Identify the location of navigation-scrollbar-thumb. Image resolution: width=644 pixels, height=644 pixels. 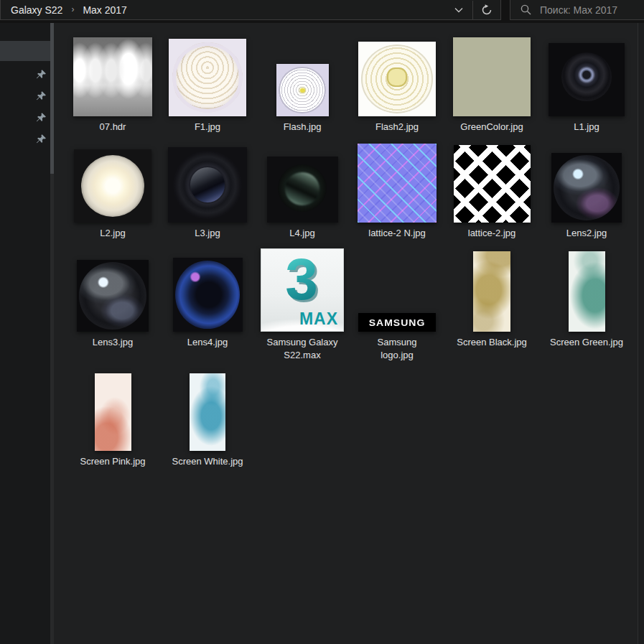
(52, 98).